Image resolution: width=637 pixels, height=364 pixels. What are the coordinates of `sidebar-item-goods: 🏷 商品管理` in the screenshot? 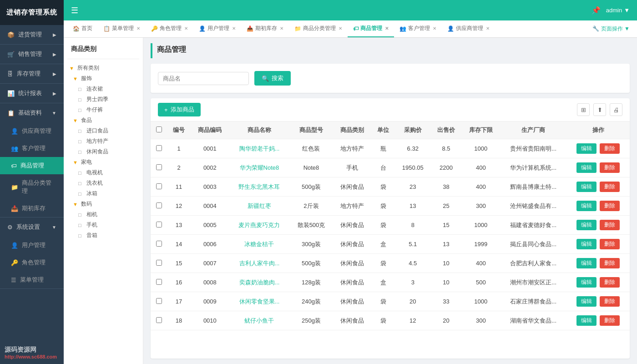 It's located at (32, 166).